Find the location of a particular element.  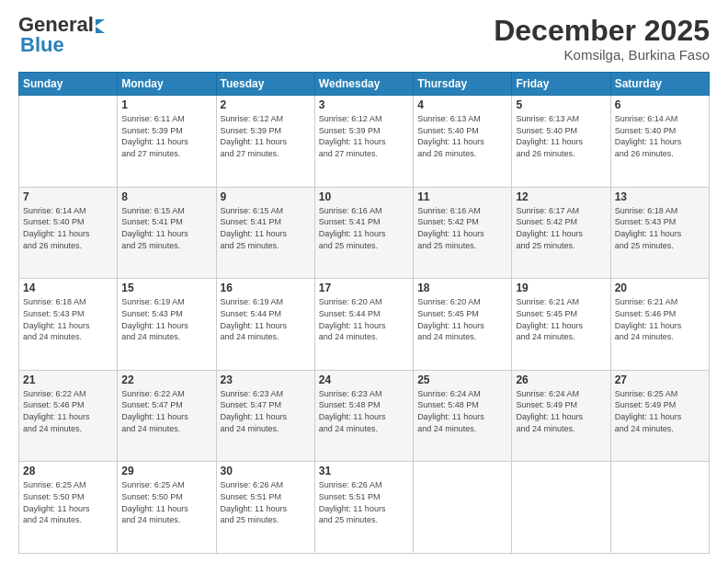

calendar-cell: 15Sunrise: 6:19 AMSunset: 5:43 PMDayligh… is located at coordinates (167, 325).